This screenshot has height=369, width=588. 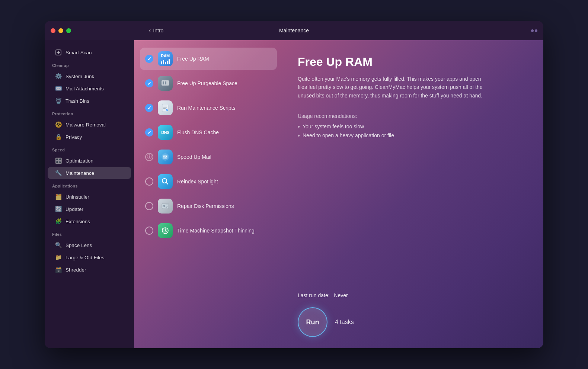 I want to click on sidebar-item-maintenance: 🔧 Maintenance, so click(x=89, y=173).